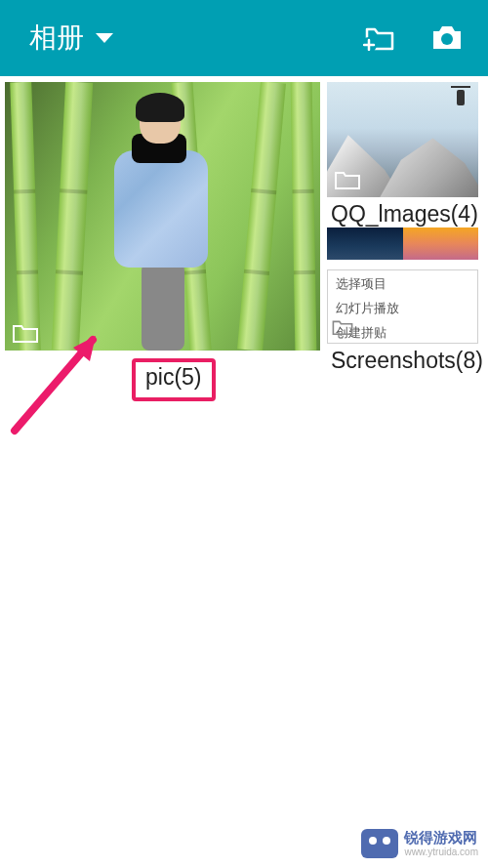 Image resolution: width=488 pixels, height=868 pixels. Describe the element at coordinates (380, 38) in the screenshot. I see `add-folder-button` at that location.